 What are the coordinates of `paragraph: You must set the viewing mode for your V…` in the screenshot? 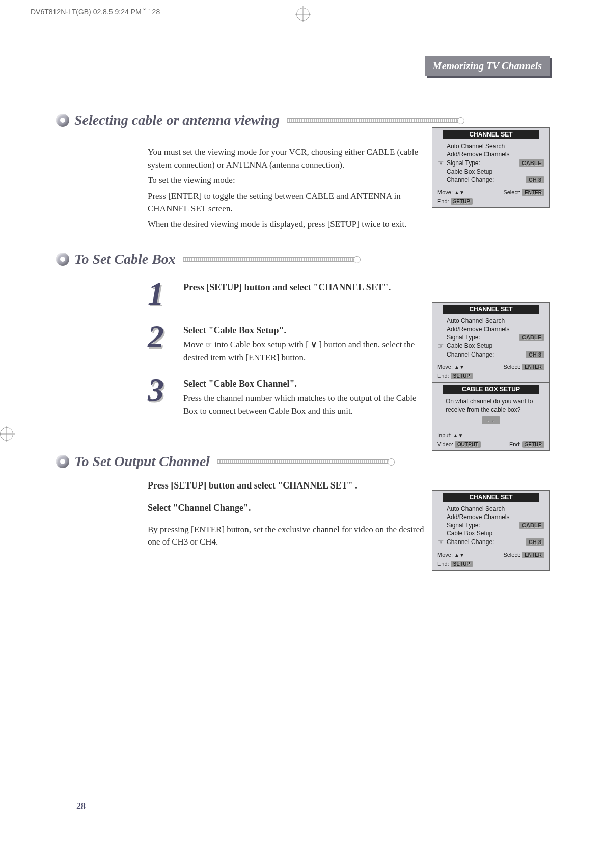 It's located at (293, 159).